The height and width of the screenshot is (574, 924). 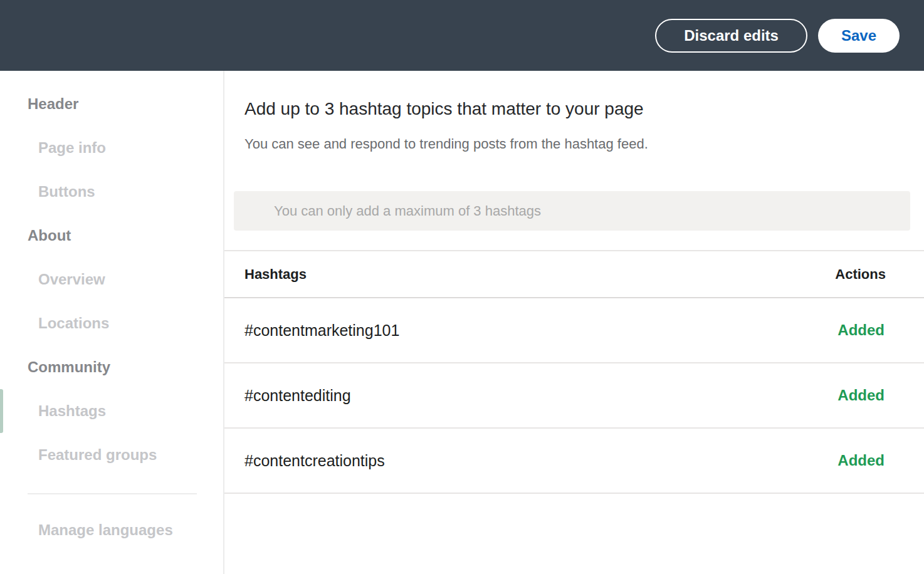 What do you see at coordinates (112, 279) in the screenshot?
I see `sidebar-item-overview: Overview` at bounding box center [112, 279].